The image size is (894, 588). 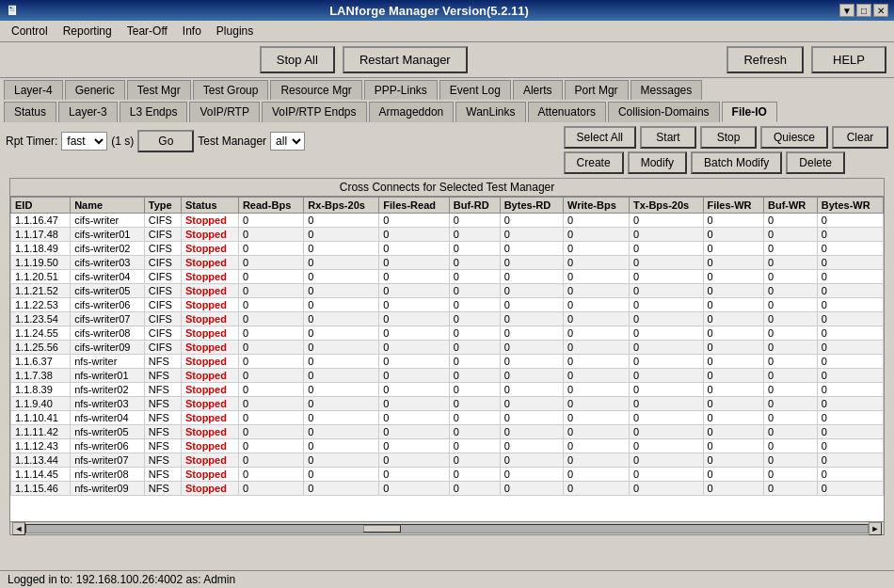 What do you see at coordinates (235, 31) in the screenshot?
I see `menu-plugins: Plugins` at bounding box center [235, 31].